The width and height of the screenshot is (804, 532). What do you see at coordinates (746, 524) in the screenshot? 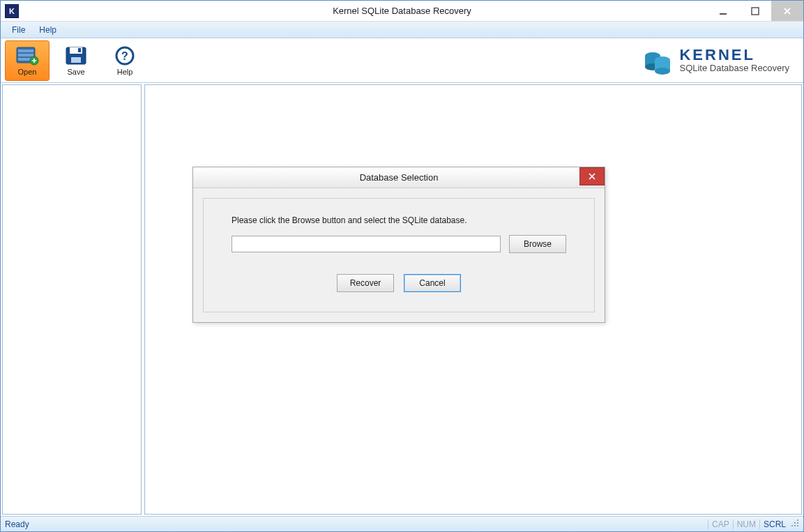
I see `num-indicator: NUM` at bounding box center [746, 524].